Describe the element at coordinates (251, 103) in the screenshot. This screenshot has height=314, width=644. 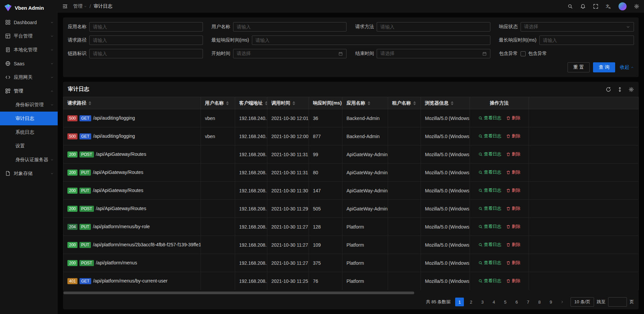
I see `column-header-2: 客户端地址` at that location.